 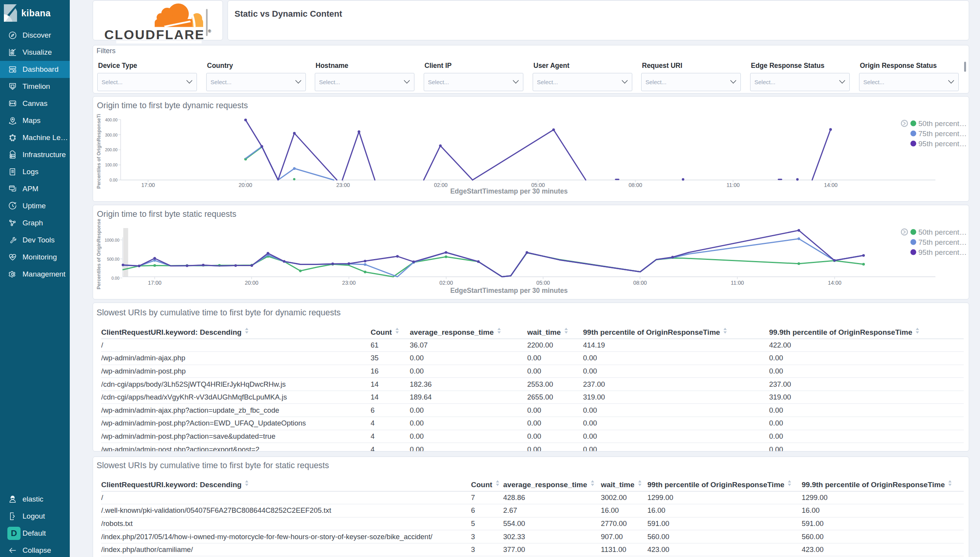 What do you see at coordinates (173, 106) in the screenshot?
I see `svg-text:Origin time to first byte dyna: Origin time to first byte dynamic reques…` at bounding box center [173, 106].